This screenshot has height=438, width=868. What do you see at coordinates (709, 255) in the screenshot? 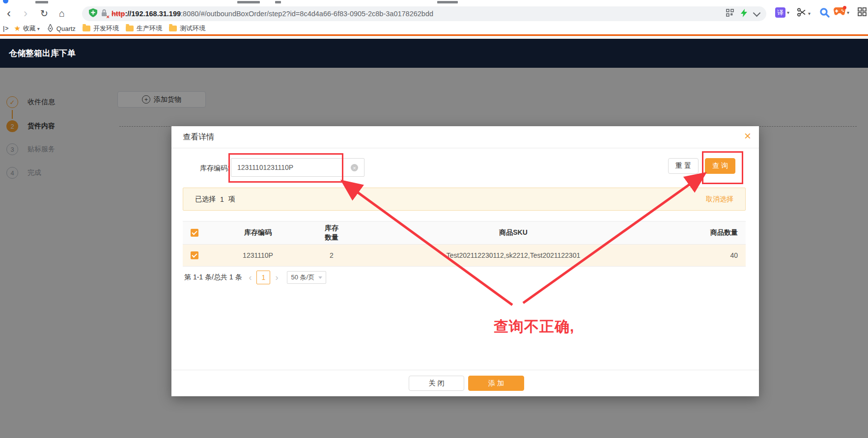
I see `cell-product-qty: 40` at bounding box center [709, 255].